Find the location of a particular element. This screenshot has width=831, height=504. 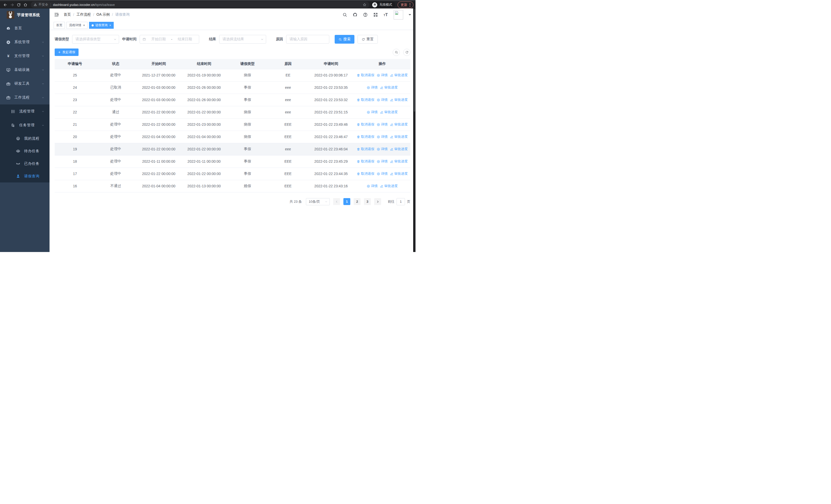

browser-forward-button is located at coordinates (12, 5).